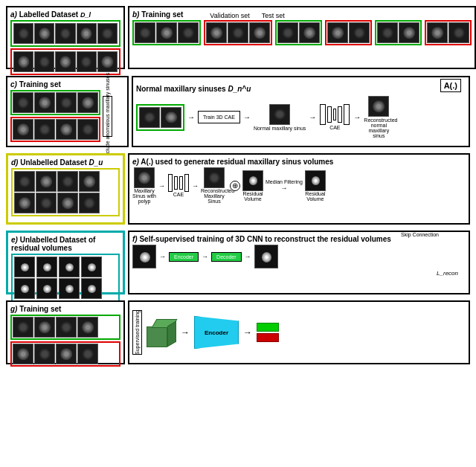  I want to click on f-decoder-box: Decoder, so click(226, 257).